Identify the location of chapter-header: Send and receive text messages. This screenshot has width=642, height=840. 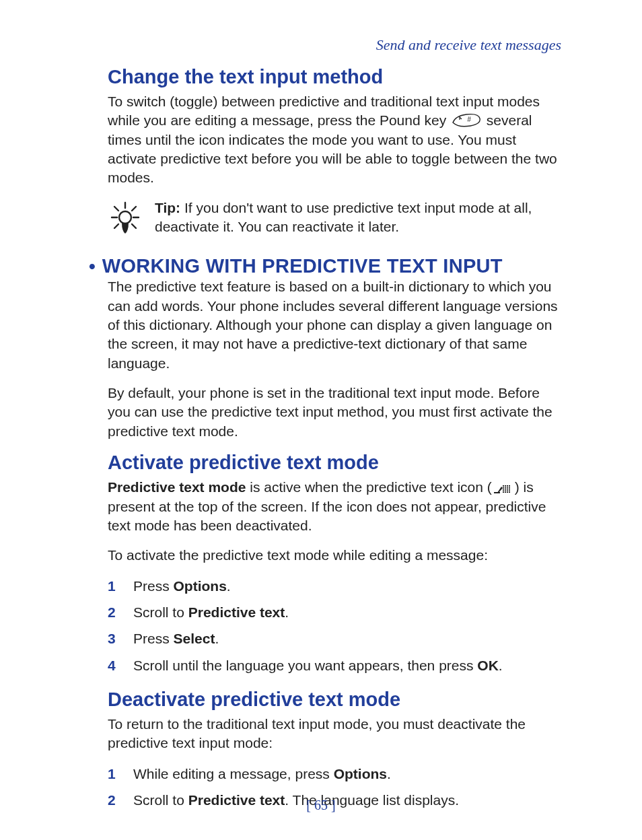
(334, 45).